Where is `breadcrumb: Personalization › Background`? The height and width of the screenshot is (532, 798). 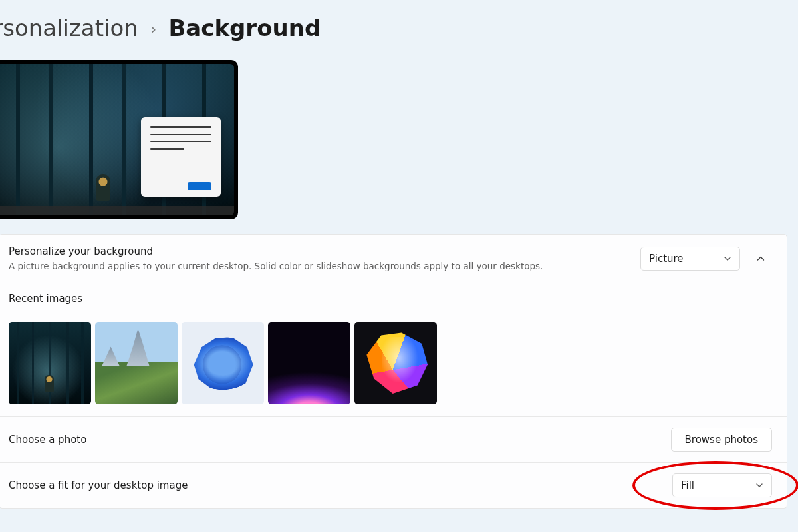
breadcrumb: Personalization › Background is located at coordinates (399, 28).